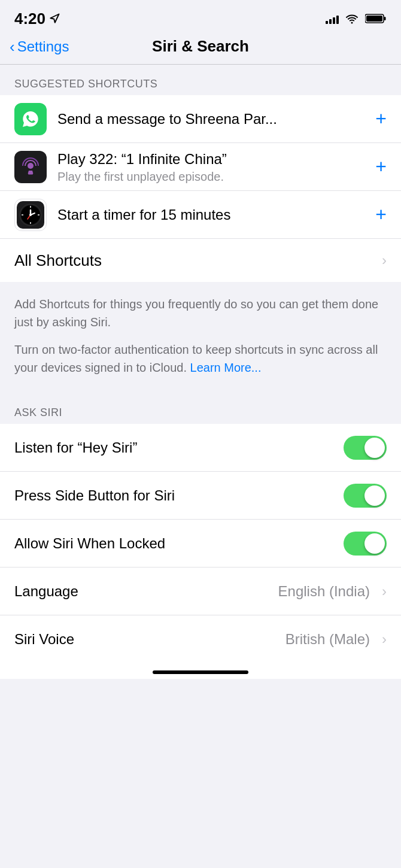 The height and width of the screenshot is (868, 401). What do you see at coordinates (200, 16) in the screenshot?
I see `status-bar: 4:20` at bounding box center [200, 16].